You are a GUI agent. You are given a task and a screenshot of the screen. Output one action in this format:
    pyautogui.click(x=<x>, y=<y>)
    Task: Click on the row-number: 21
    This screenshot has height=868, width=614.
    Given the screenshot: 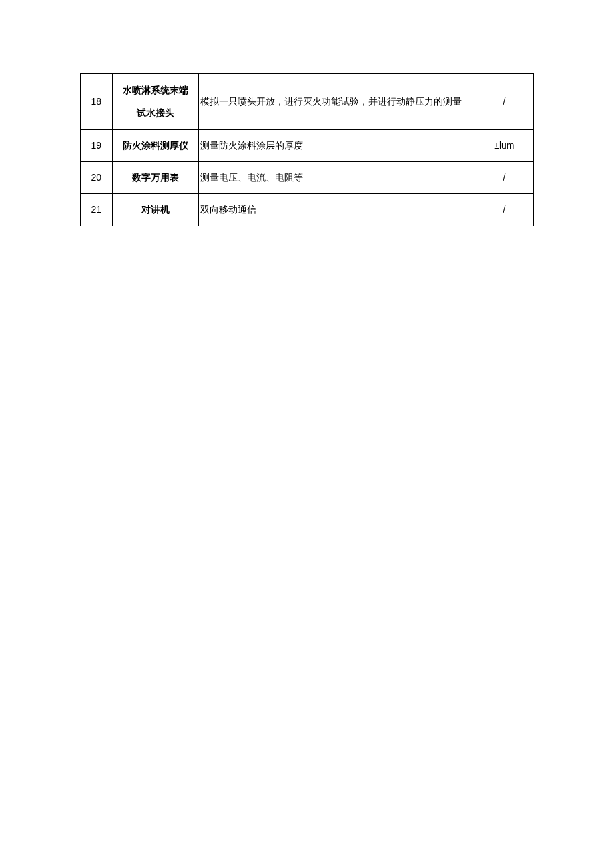 What is the action you would take?
    pyautogui.click(x=97, y=209)
    